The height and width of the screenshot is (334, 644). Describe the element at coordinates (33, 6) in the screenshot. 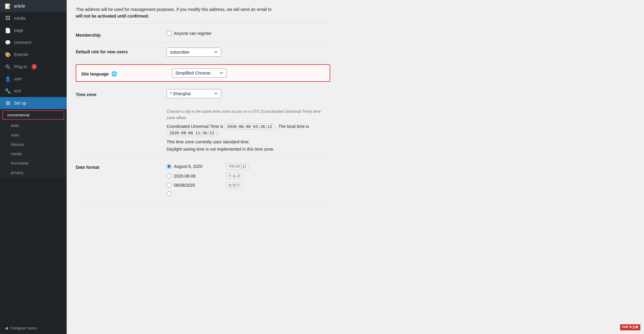

I see `sidebar-item-article: 📝 article` at that location.